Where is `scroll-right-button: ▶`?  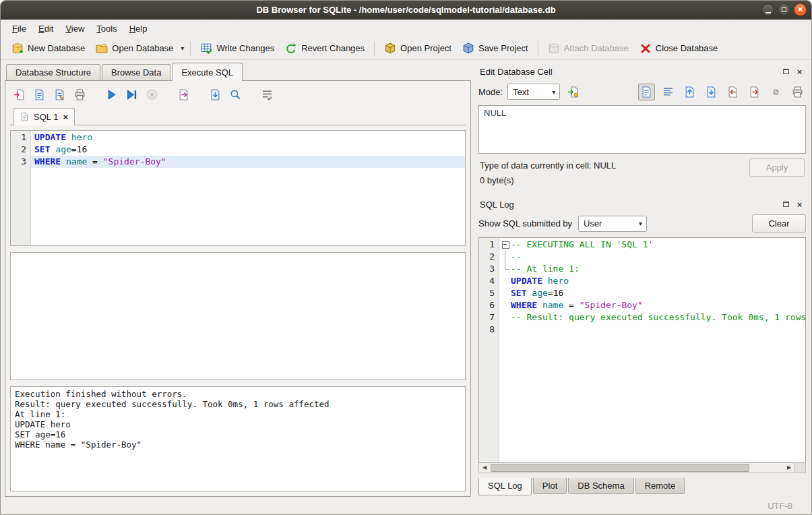 scroll-right-button: ▶ is located at coordinates (789, 468).